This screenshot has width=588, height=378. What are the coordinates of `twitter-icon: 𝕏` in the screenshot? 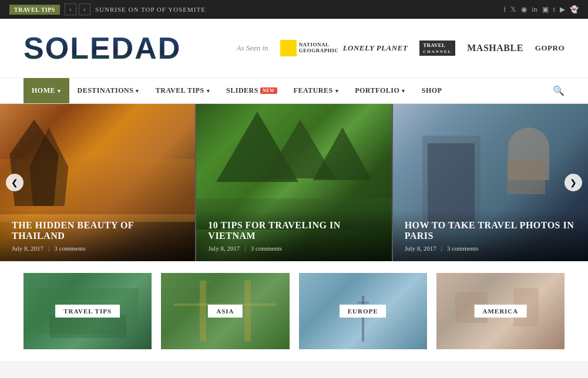 It's located at (513, 9).